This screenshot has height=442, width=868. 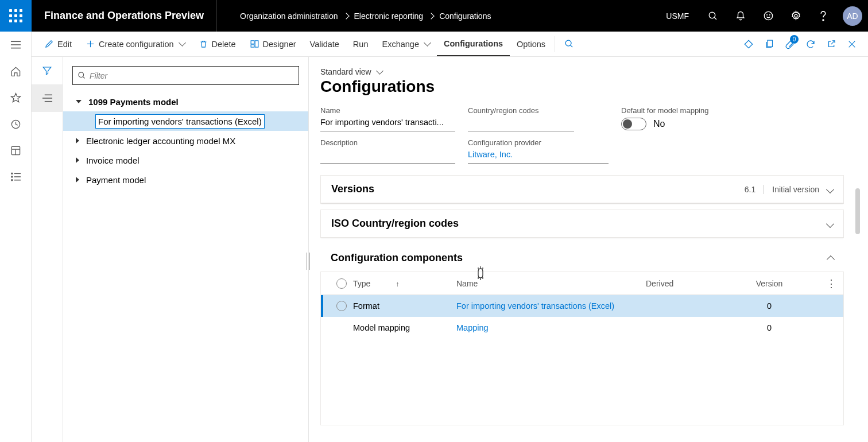 I want to click on app-title: Finance and Operations Preview, so click(x=124, y=16).